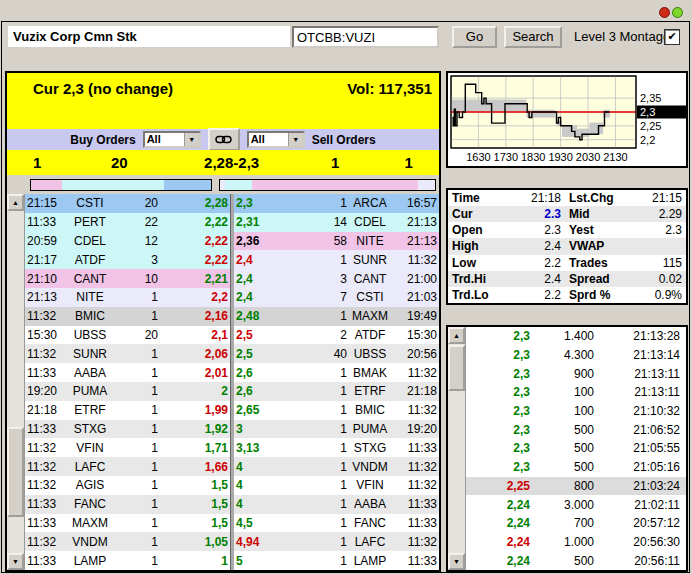  What do you see at coordinates (415, 429) in the screenshot?
I see `ask-time: 19:20` at bounding box center [415, 429].